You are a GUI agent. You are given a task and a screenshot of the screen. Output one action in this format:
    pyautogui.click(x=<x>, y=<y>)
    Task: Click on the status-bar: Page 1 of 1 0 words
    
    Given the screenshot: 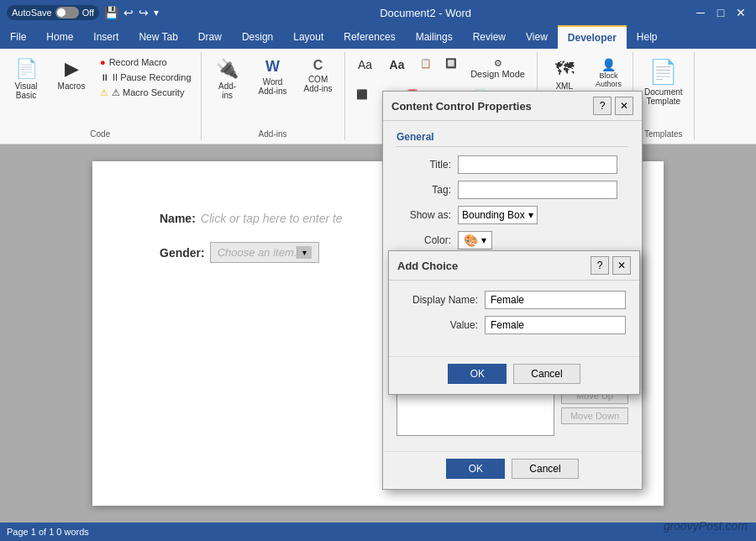 What is the action you would take?
    pyautogui.click(x=378, y=532)
    